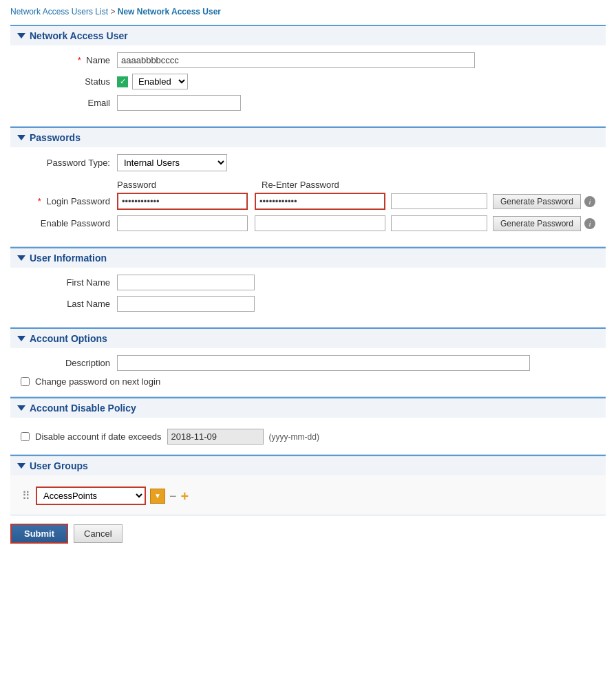 Image resolution: width=616 pixels, height=684 pixels. Describe the element at coordinates (308, 381) in the screenshot. I see `change-password-row: Change password on next login` at that location.